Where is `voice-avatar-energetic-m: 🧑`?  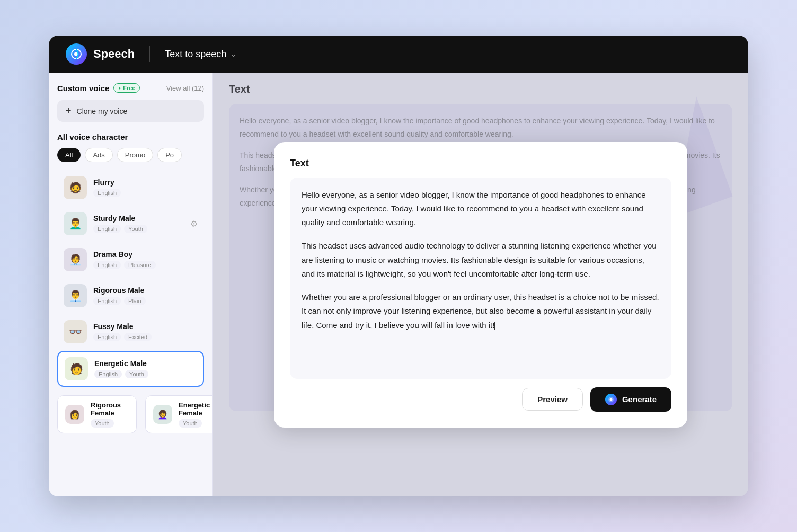 voice-avatar-energetic-m: 🧑 is located at coordinates (76, 369).